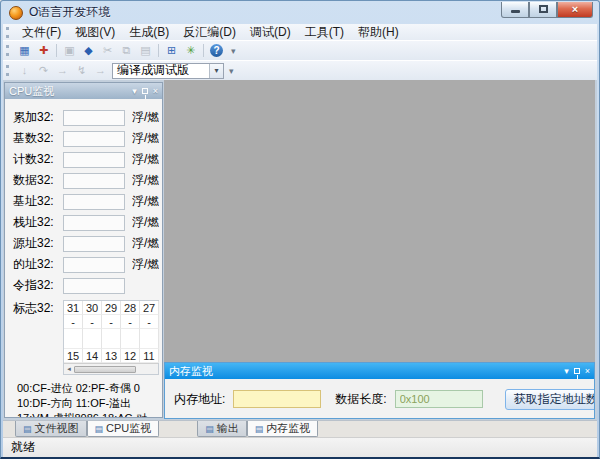 This screenshot has height=459, width=600. Describe the element at coordinates (51, 429) in the screenshot. I see `tab-file-view: ▤ 文件视图` at that location.